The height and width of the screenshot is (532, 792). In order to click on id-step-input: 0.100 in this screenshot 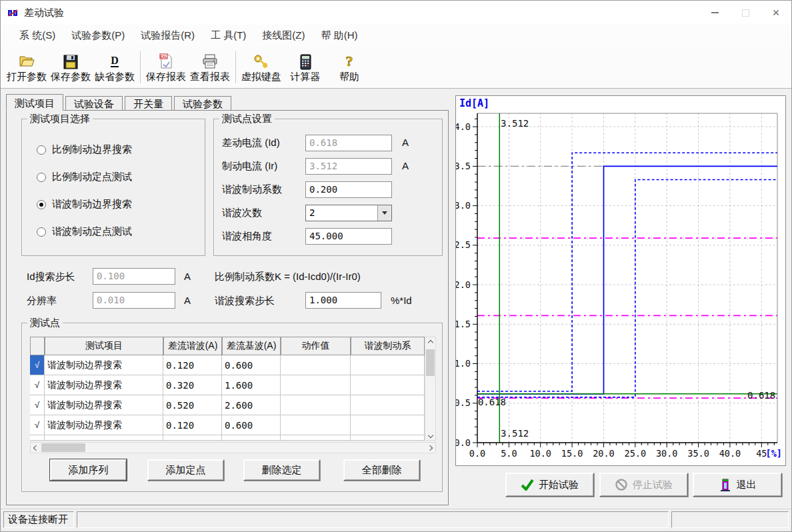, I will do `click(134, 276)`.